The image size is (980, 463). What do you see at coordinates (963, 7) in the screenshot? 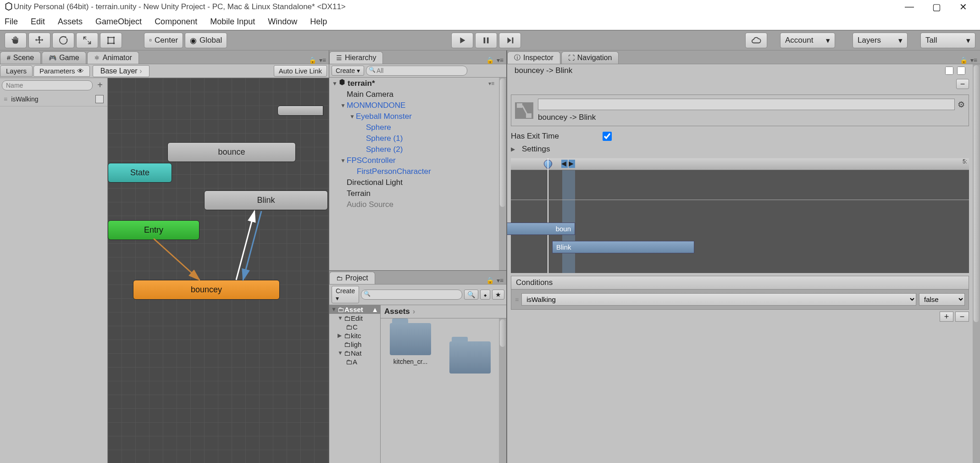
I see `close-icon: ✕` at bounding box center [963, 7].